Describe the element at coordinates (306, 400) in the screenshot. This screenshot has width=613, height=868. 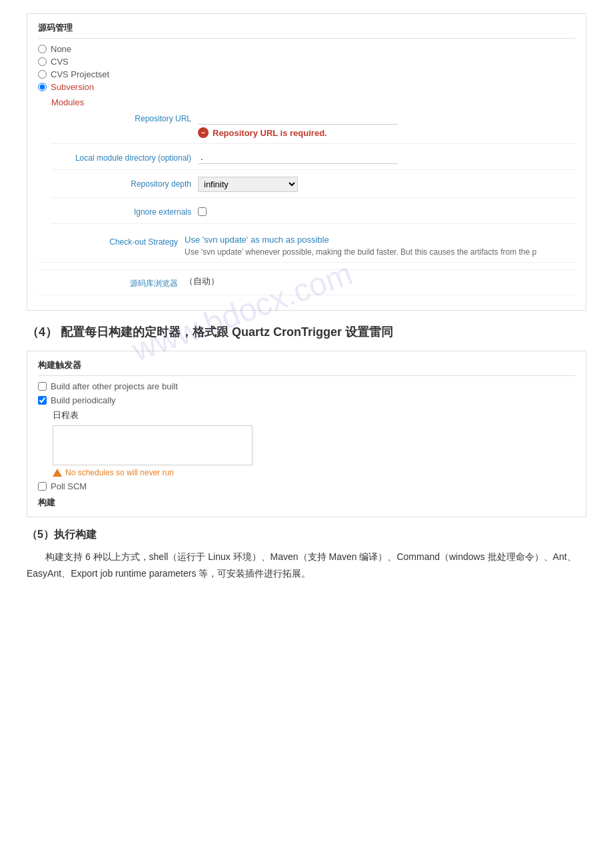
I see `build-periodically-item: Build periodically` at that location.